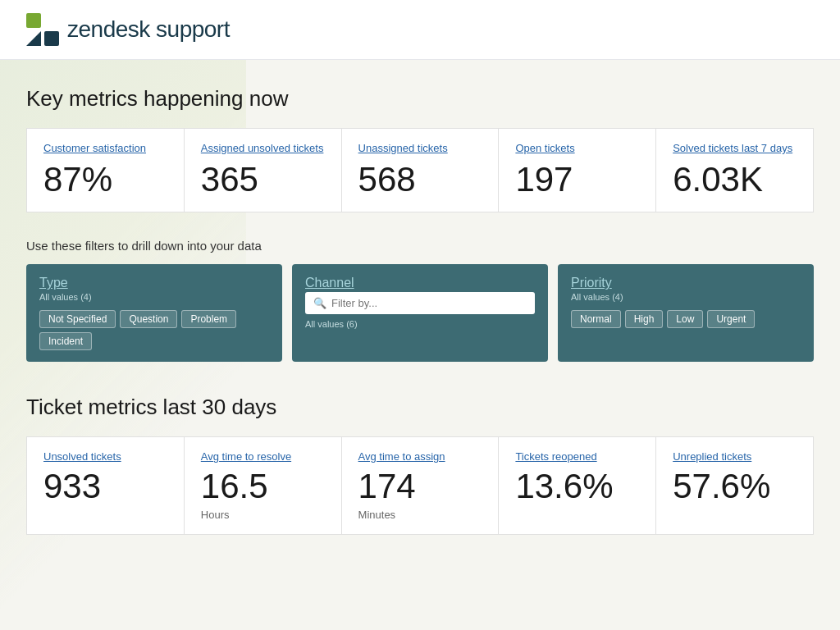 The height and width of the screenshot is (630, 840). What do you see at coordinates (262, 148) in the screenshot?
I see `metric-label: Assigned unsolved tickets` at bounding box center [262, 148].